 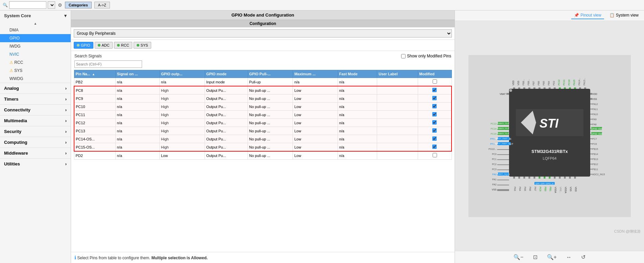 I want to click on table-header: Pin Na... ▲ Signal on ... GPIO outp... G…, so click(x=263, y=74).